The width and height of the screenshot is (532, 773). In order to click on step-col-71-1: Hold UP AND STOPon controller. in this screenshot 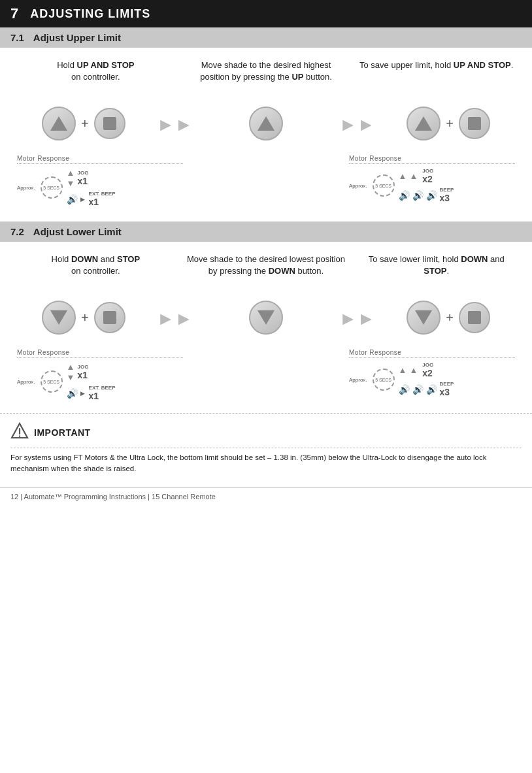, I will do `click(95, 80)`.